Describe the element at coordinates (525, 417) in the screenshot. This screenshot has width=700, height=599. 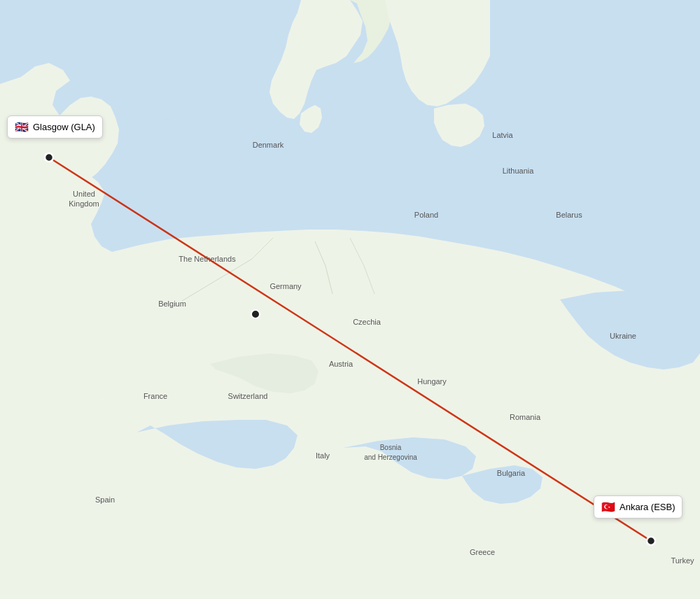
I see `svg-text: Romania` at that location.